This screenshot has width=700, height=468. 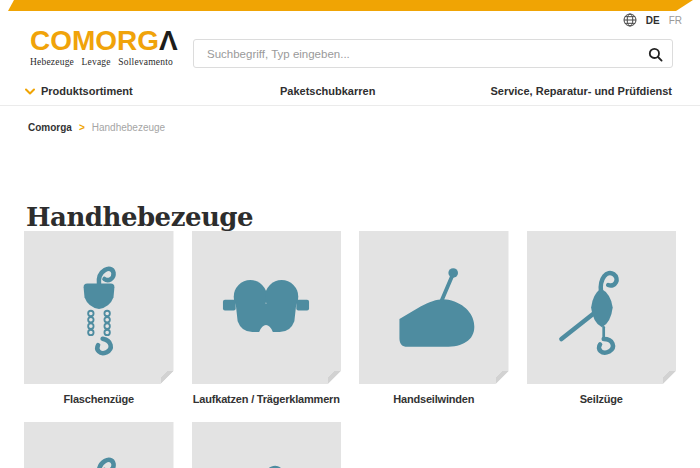 I want to click on nav-item-label: Paketschubkarren, so click(x=328, y=92).